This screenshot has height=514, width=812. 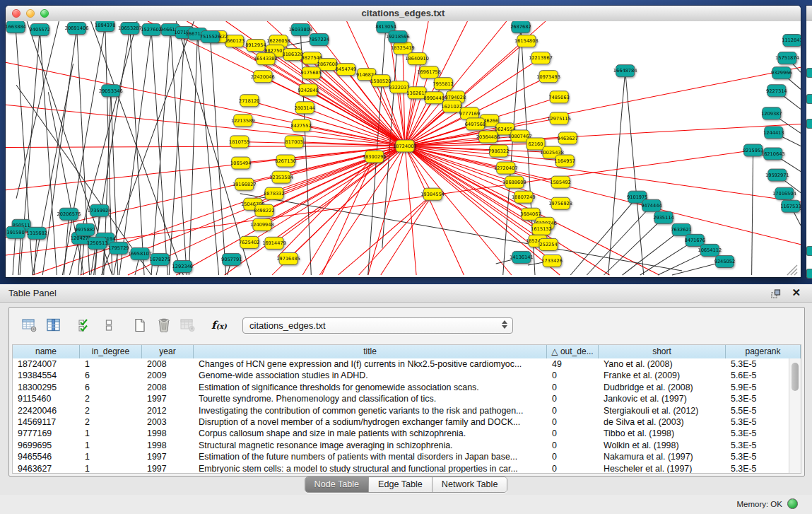 I want to click on graph-node: 29053346, so click(x=111, y=90).